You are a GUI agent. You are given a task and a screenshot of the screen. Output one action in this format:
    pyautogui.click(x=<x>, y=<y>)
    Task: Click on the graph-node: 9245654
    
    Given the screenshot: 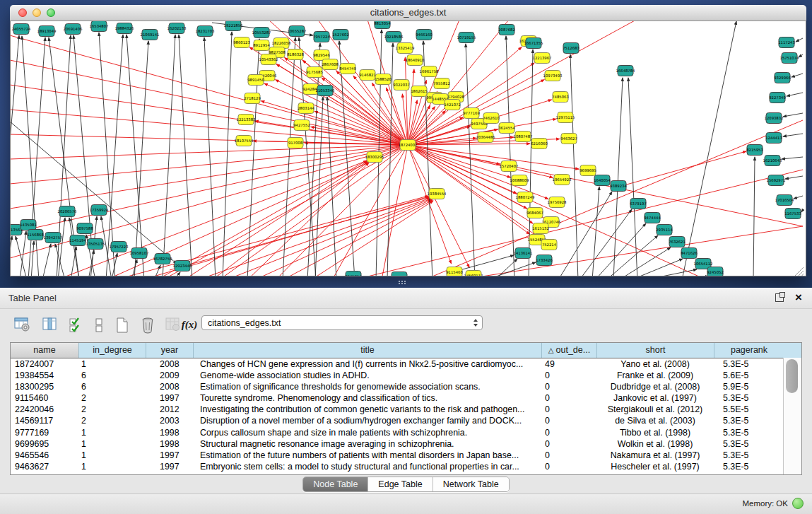 What is the action you would take?
    pyautogui.click(x=353, y=274)
    